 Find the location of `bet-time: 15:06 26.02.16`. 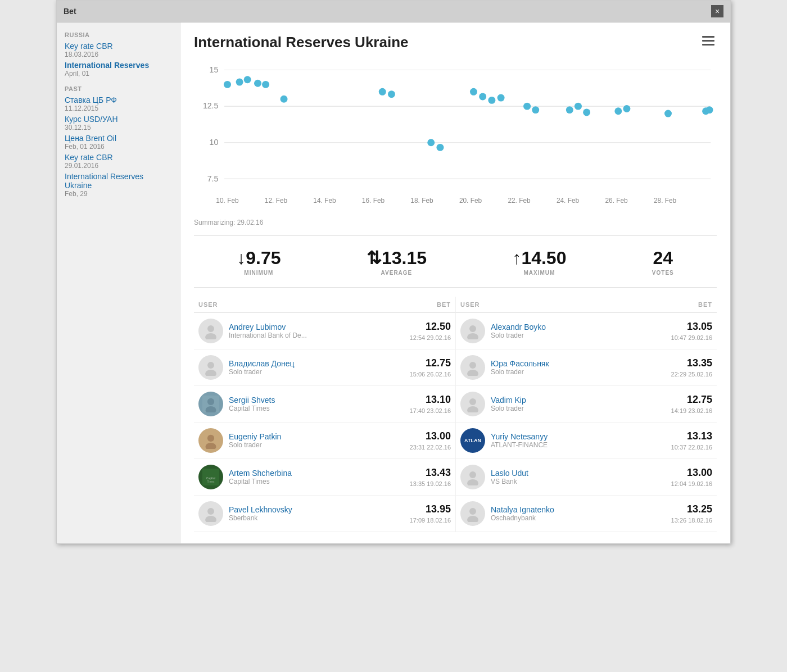

bet-time: 15:06 26.02.16 is located at coordinates (431, 374).